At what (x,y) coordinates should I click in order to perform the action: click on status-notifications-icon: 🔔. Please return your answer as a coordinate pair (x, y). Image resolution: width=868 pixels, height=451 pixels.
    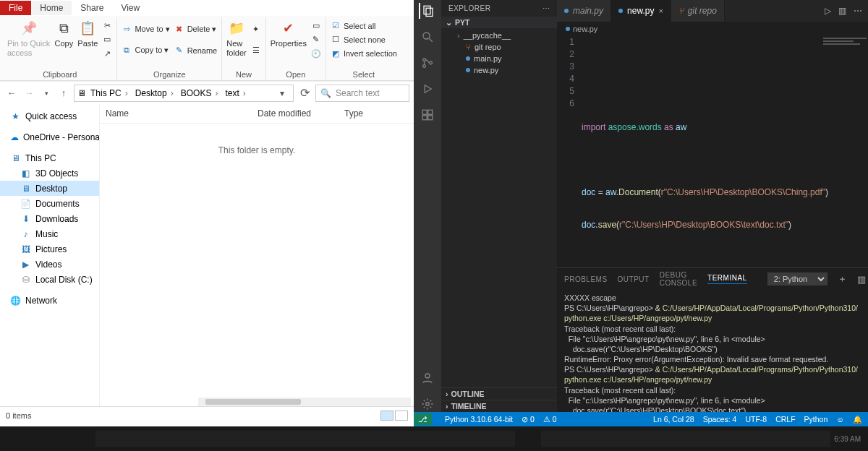
    Looking at the image, I should click on (858, 419).